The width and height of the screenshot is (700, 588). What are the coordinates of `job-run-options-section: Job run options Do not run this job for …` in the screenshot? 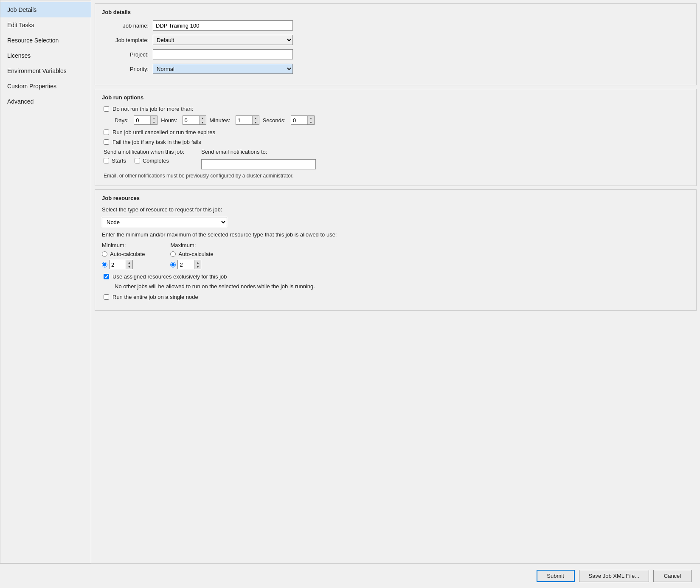 It's located at (396, 138).